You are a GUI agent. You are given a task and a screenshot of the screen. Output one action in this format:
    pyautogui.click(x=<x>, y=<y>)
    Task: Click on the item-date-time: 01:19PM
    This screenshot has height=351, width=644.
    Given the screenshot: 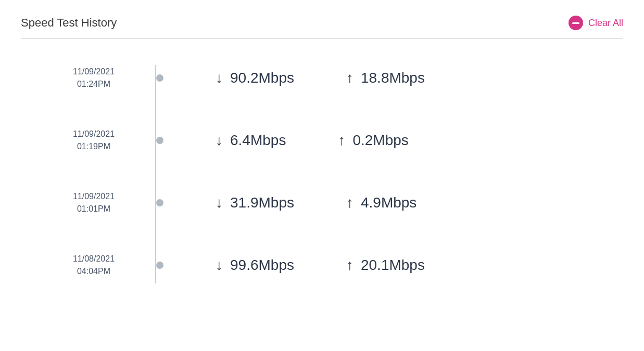 What is the action you would take?
    pyautogui.click(x=94, y=147)
    